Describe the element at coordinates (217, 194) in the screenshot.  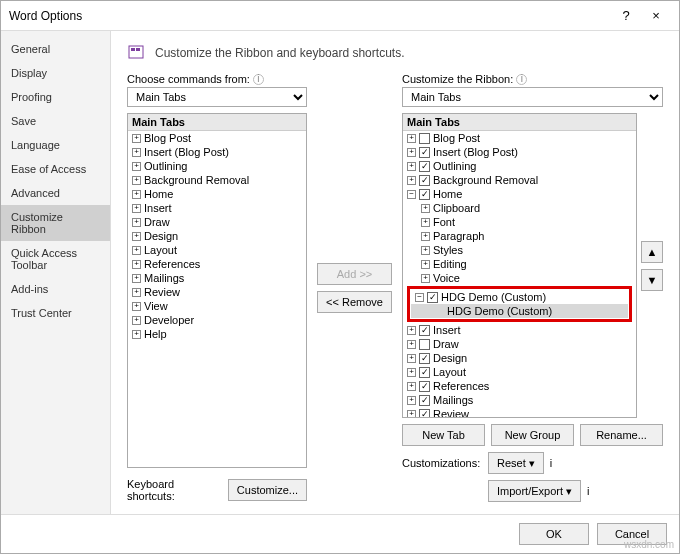
I see `command-item: +Home` at that location.